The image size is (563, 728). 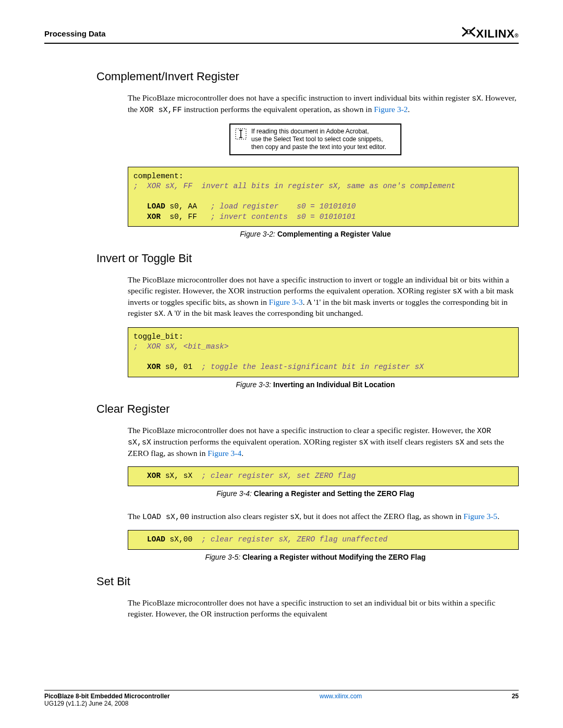 I want to click on section-title: Processing Data, so click(x=75, y=33).